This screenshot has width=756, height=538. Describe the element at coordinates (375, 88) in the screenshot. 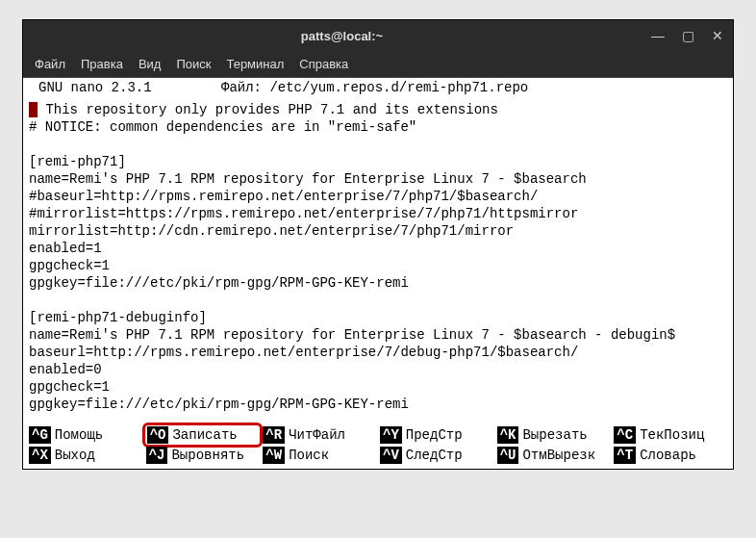

I see `nano-file-path: Файл: /etc/yum.repos.d/remi-php71.repo` at that location.